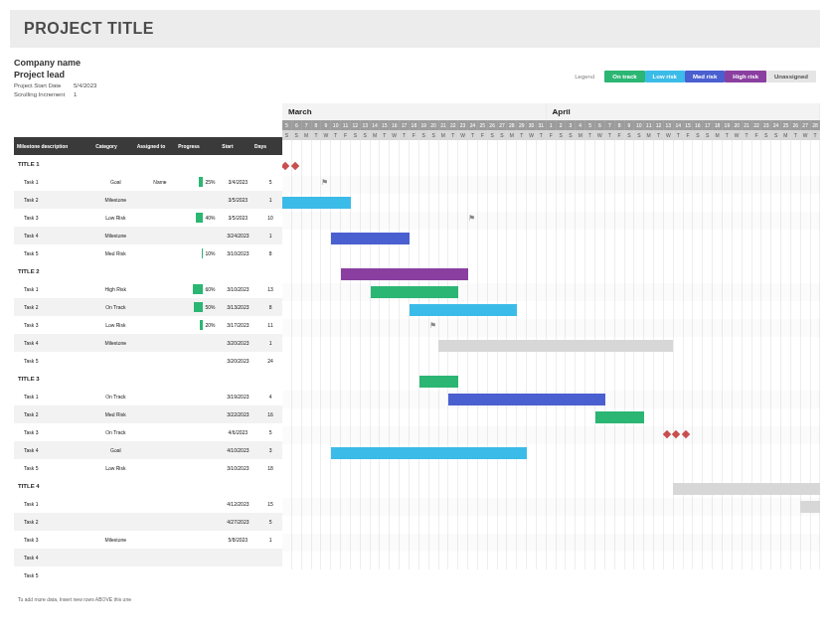 Image resolution: width=830 pixels, height=644 pixels. Describe the element at coordinates (115, 253) in the screenshot. I see `task-category: Med Risk` at that location.